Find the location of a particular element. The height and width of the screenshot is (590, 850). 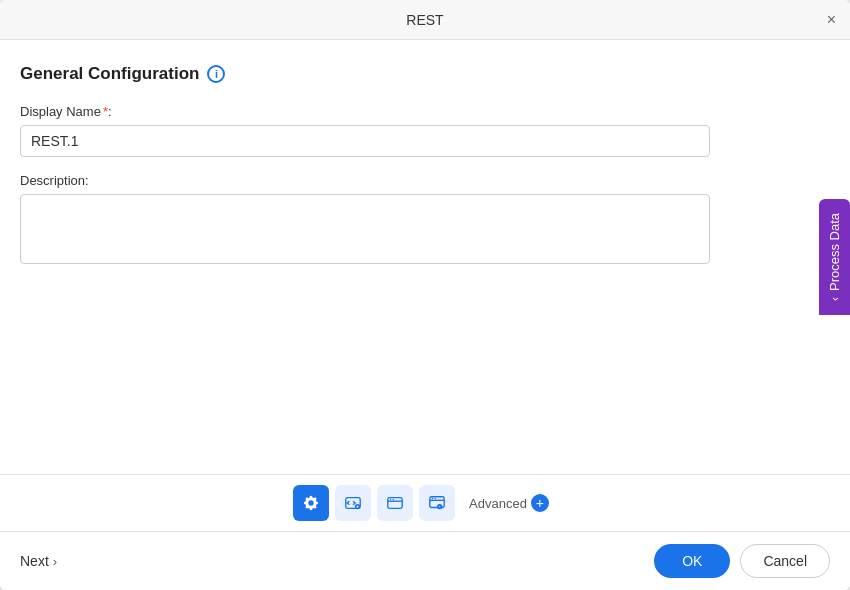

display-name-label: Display Name*: is located at coordinates (425, 112).